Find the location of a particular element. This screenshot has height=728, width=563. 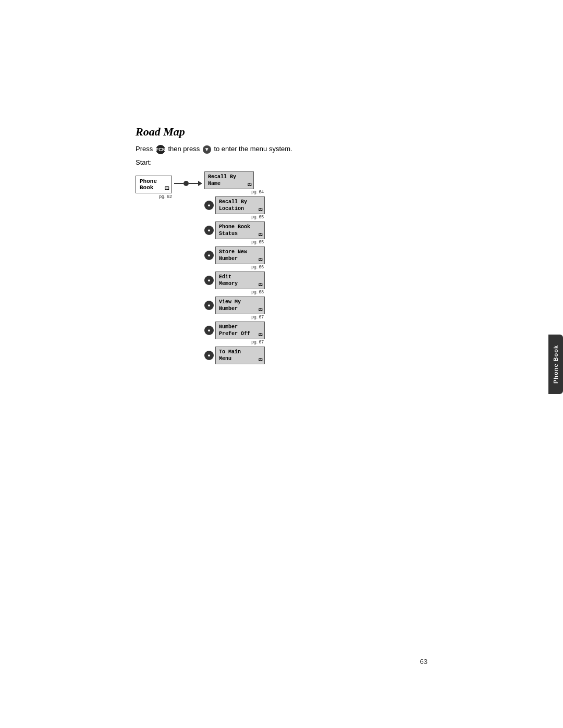

store-number-line2: Number is located at coordinates (228, 258).